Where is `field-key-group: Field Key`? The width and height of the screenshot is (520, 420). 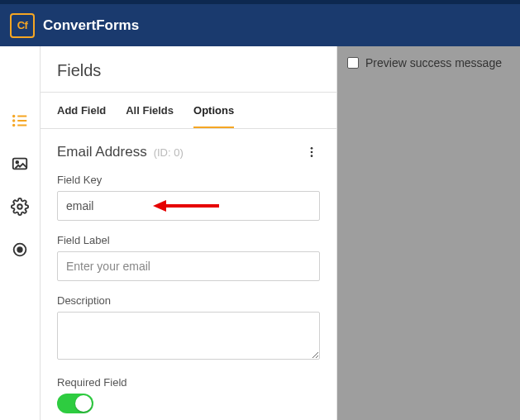
field-key-group: Field Key is located at coordinates (188, 197).